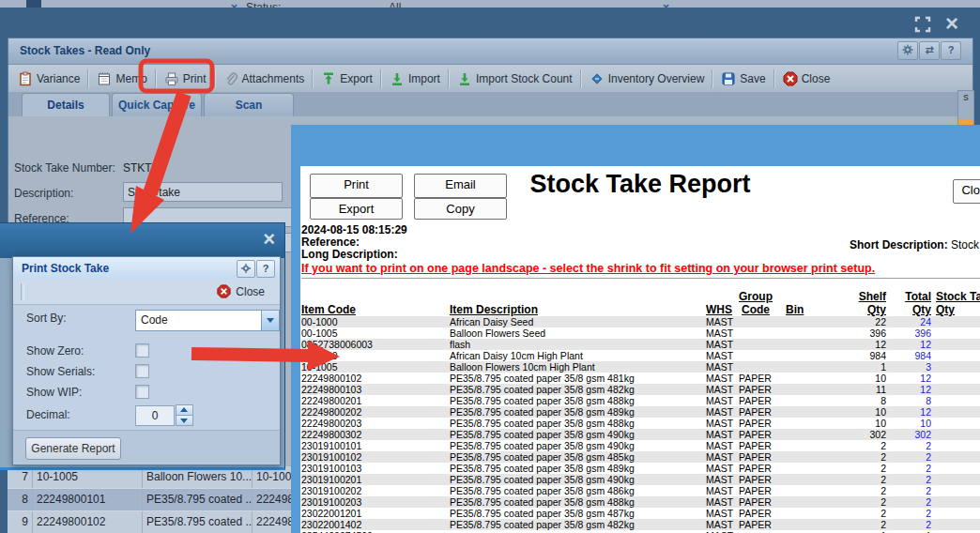 Image resolution: width=980 pixels, height=533 pixels. Describe the element at coordinates (49, 79) in the screenshot. I see `toolbar-variance-button: Variance` at that location.